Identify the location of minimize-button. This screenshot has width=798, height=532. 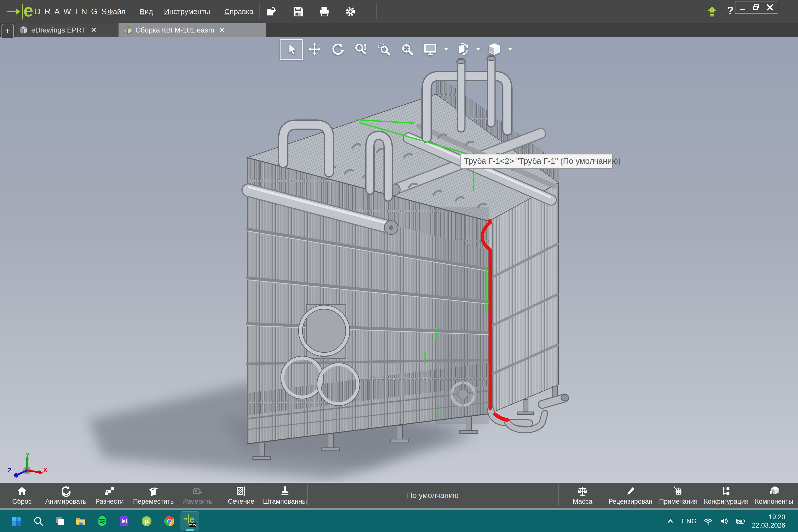
(742, 7).